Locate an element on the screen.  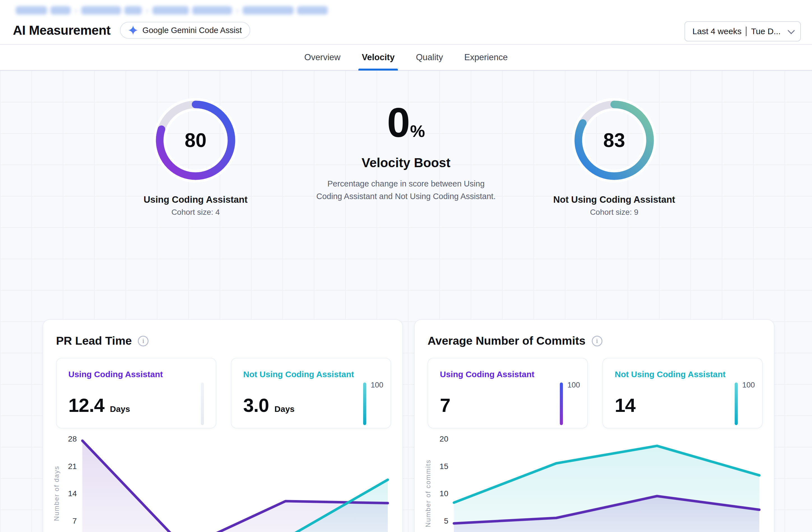
boost-description: Percentage change in score between Using… is located at coordinates (406, 190).